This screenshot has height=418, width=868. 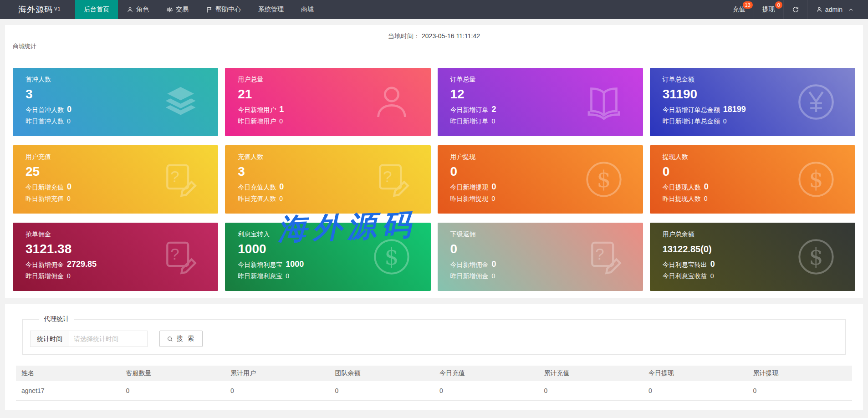 I want to click on nav-item-system: 系统管理, so click(x=271, y=10).